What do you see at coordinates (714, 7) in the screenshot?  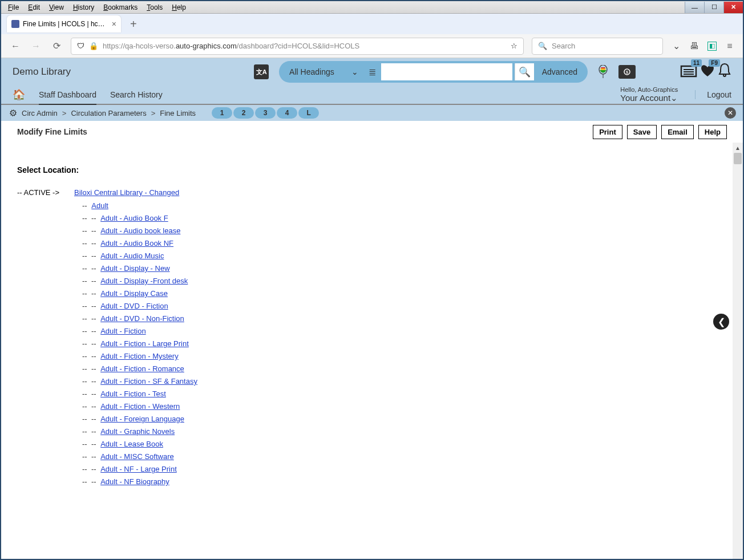 I see `window-maximize: ☐` at bounding box center [714, 7].